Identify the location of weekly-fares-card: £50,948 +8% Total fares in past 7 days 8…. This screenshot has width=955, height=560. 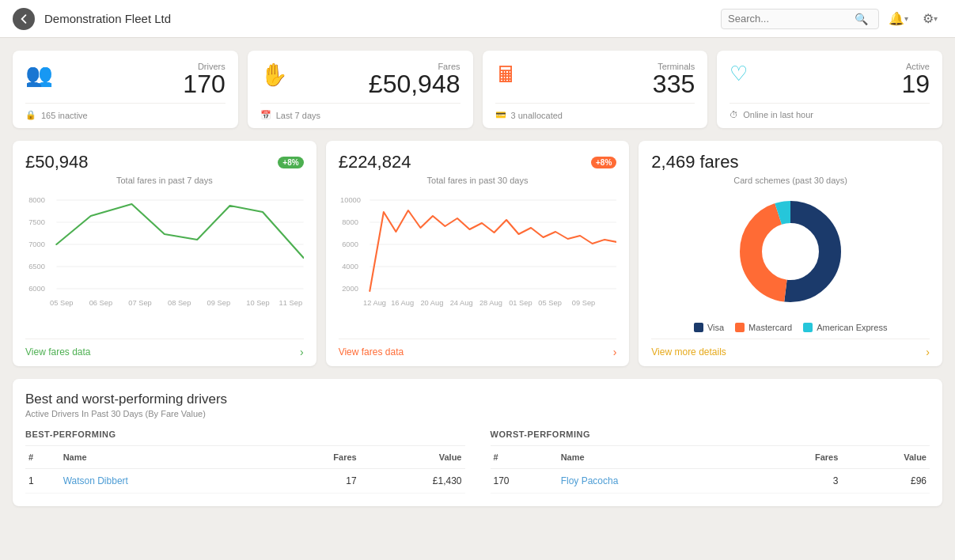
(165, 253).